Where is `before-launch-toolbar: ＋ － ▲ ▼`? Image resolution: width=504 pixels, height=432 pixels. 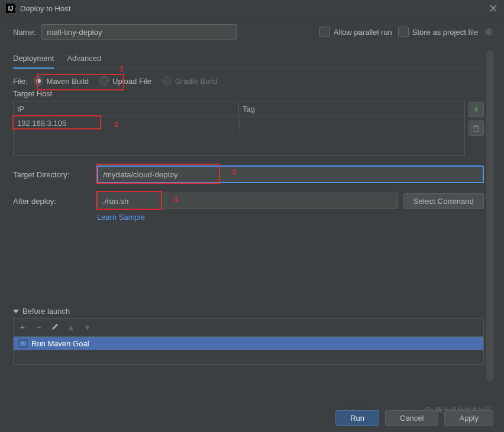 before-launch-toolbar: ＋ － ▲ ▼ is located at coordinates (248, 327).